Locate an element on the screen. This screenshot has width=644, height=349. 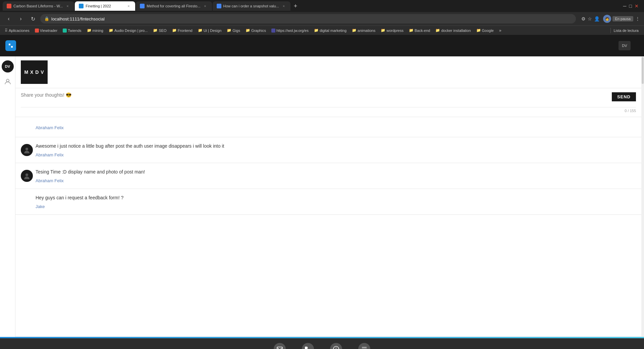
comment-text-4: Hey guys can i request a feedback form! … is located at coordinates (336, 198).